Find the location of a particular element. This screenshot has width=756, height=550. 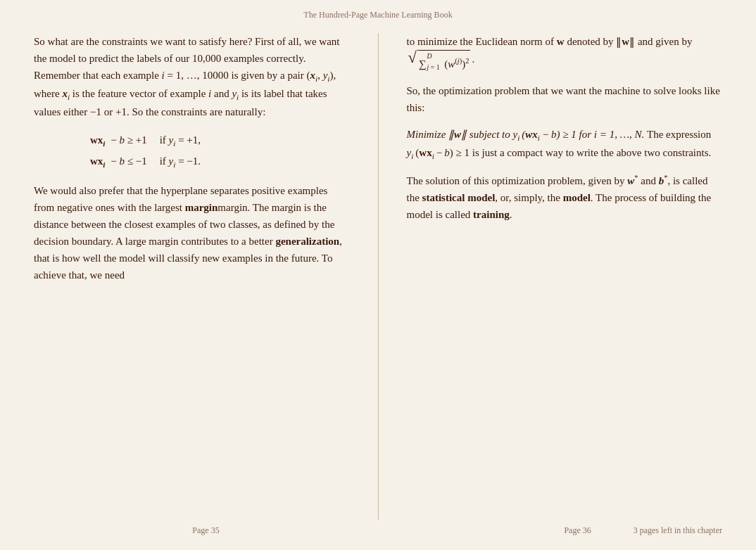

right-para-1: to minimize the Euclidean norm of w deno… is located at coordinates (565, 53).